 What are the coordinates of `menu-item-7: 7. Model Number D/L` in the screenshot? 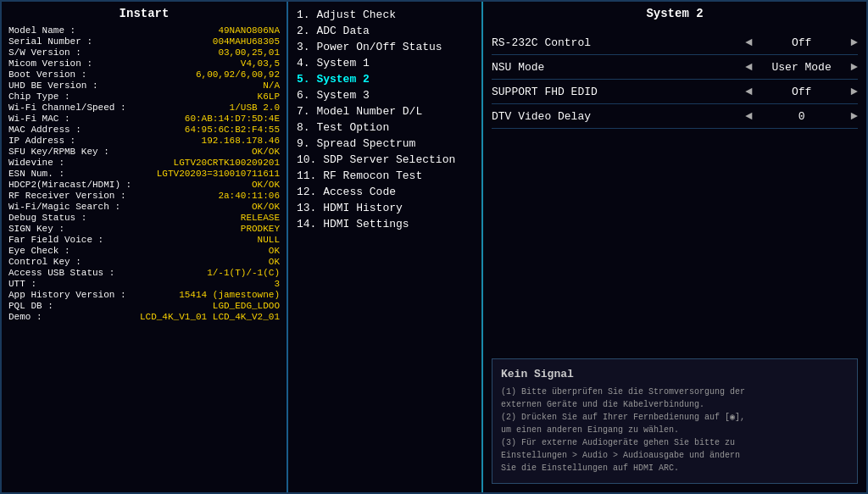 It's located at (385, 112).